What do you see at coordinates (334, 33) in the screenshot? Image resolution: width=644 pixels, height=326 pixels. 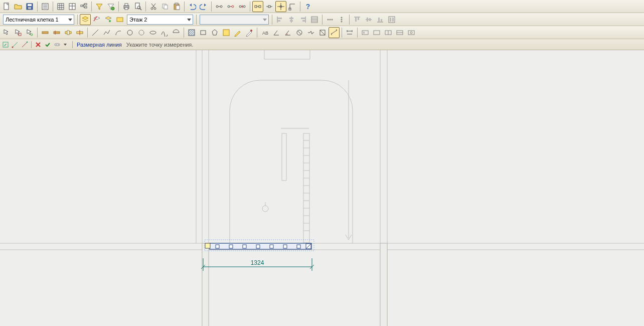 I see `measure-button` at bounding box center [334, 33].